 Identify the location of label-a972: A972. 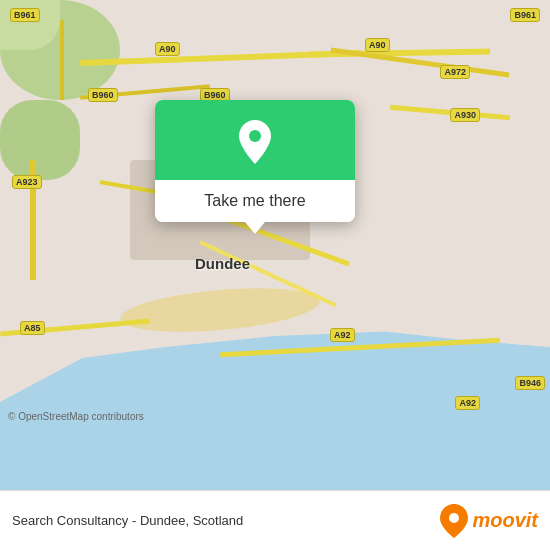
(455, 72).